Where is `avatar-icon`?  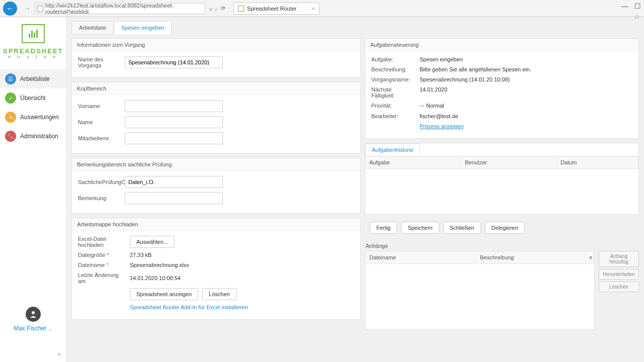 avatar-icon is located at coordinates (33, 314).